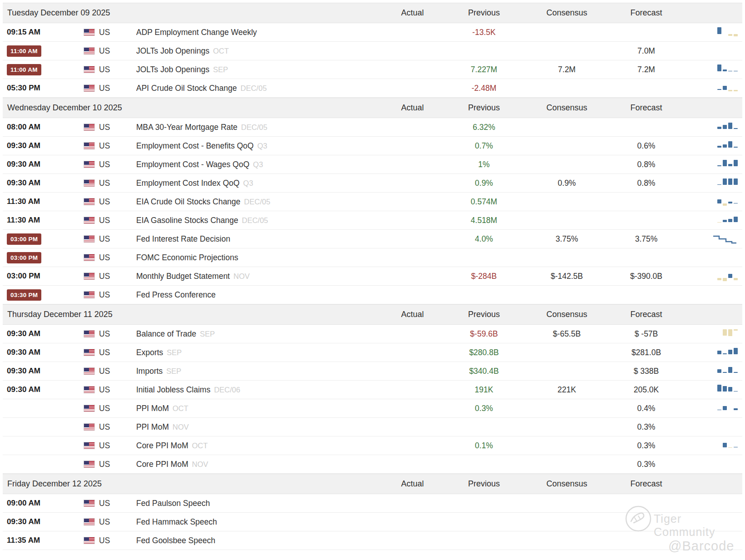  Describe the element at coordinates (187, 258) in the screenshot. I see `event-name: FOMC Economic Projections` at that location.